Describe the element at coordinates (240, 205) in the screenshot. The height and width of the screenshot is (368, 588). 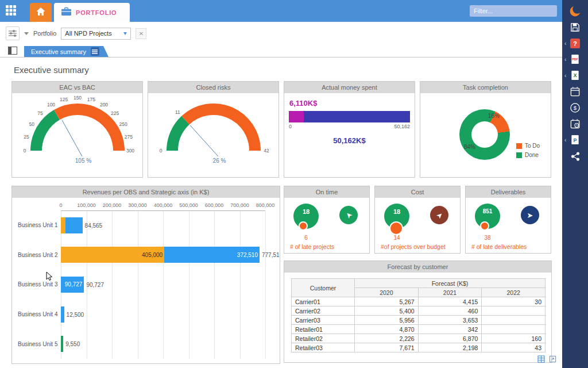
I see `x-axis-tick: 700,000` at that location.